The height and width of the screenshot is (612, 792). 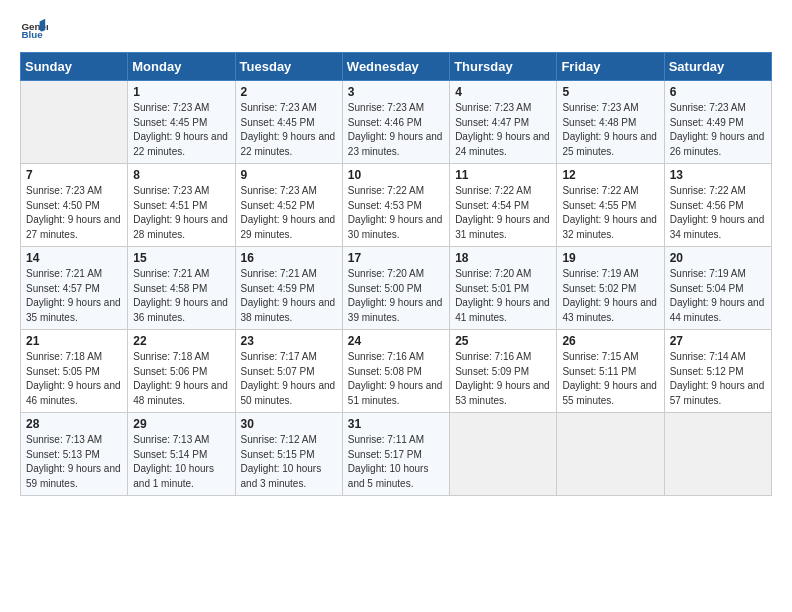 What do you see at coordinates (718, 130) in the screenshot?
I see `day-info: Sunrise: 7:23 AMSunset: 4:49 PMDaylight:…` at bounding box center [718, 130].